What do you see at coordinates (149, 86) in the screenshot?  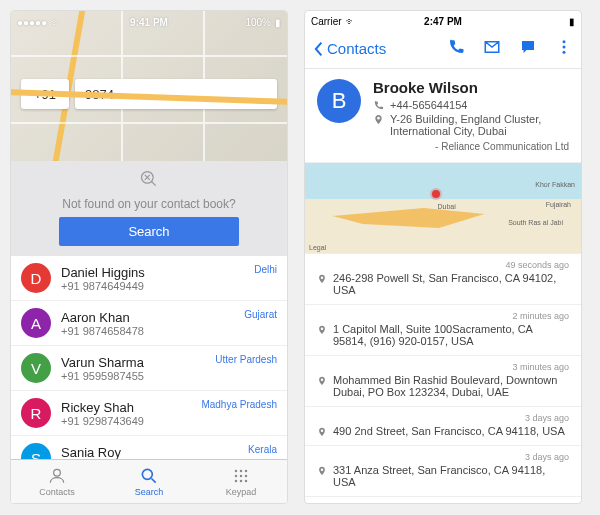 I see `map-preview: +91 9874` at bounding box center [149, 86].